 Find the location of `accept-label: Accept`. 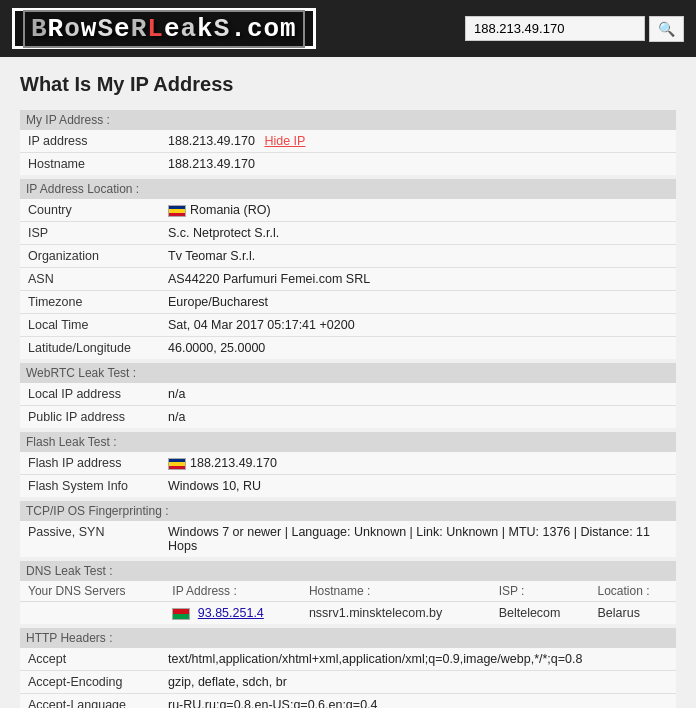

accept-label: Accept is located at coordinates (90, 660).